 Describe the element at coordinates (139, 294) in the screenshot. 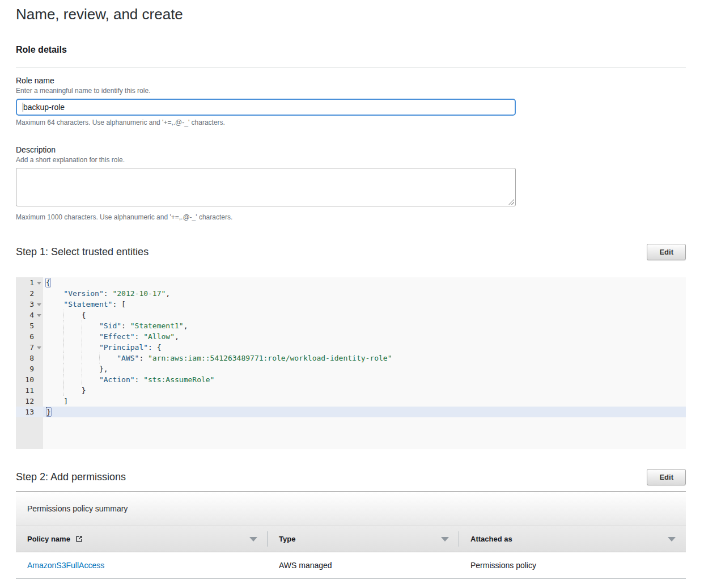

I see `json-string: "2012-10-17"` at that location.